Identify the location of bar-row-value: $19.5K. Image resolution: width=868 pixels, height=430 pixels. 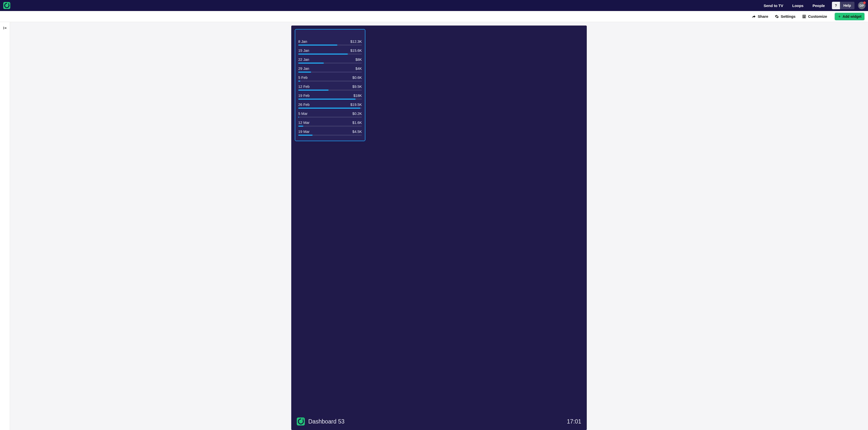
(356, 105).